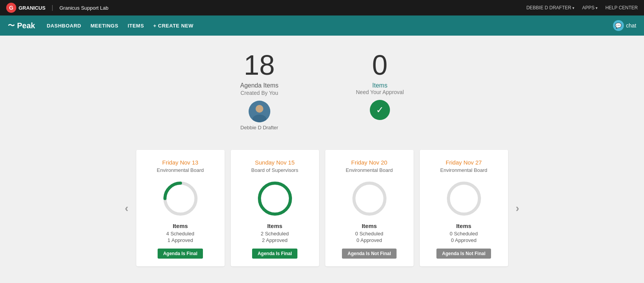 The height and width of the screenshot is (283, 644). What do you see at coordinates (380, 85) in the screenshot?
I see `items-approval-link: Items` at bounding box center [380, 85].